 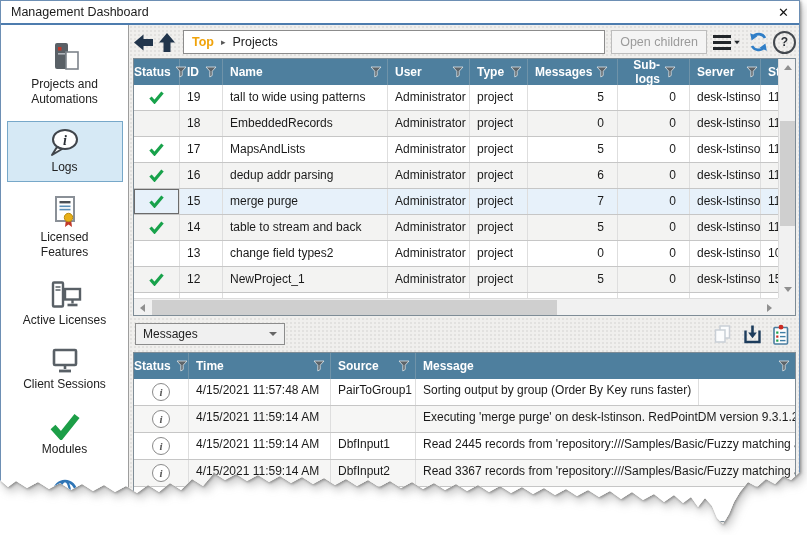 I want to click on column-header-start: Sta, so click(x=770, y=72).